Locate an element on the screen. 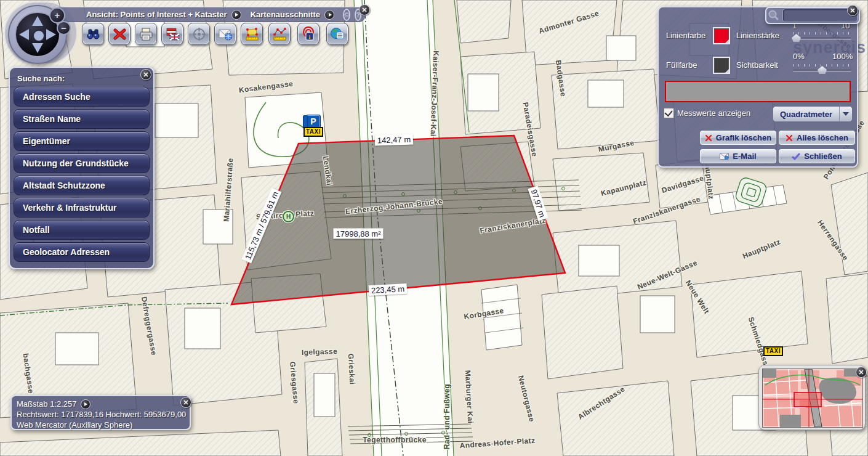 The image size is (868, 456). visibility-slider-thumb is located at coordinates (822, 70).